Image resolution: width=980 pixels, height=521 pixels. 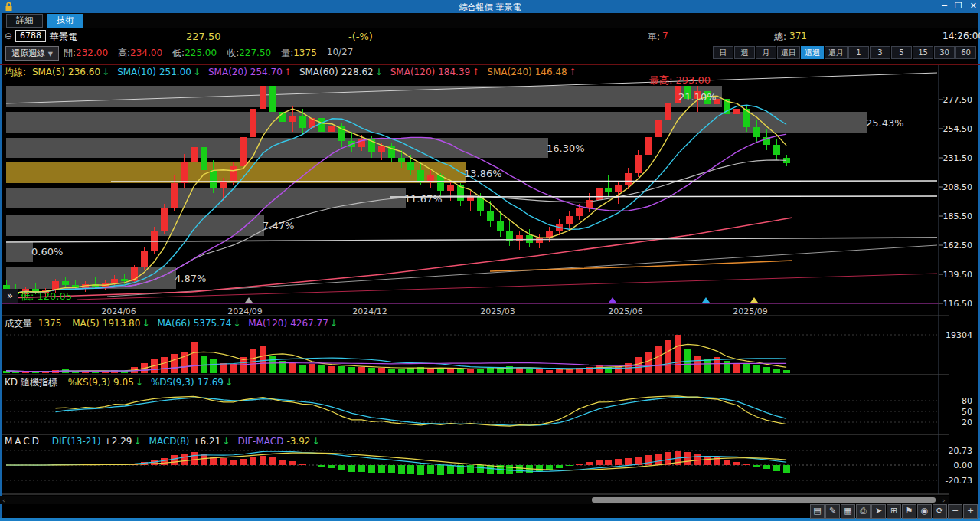 What do you see at coordinates (49, 72) in the screenshot?
I see `indicator-stat: SMA(5)` at bounding box center [49, 72].